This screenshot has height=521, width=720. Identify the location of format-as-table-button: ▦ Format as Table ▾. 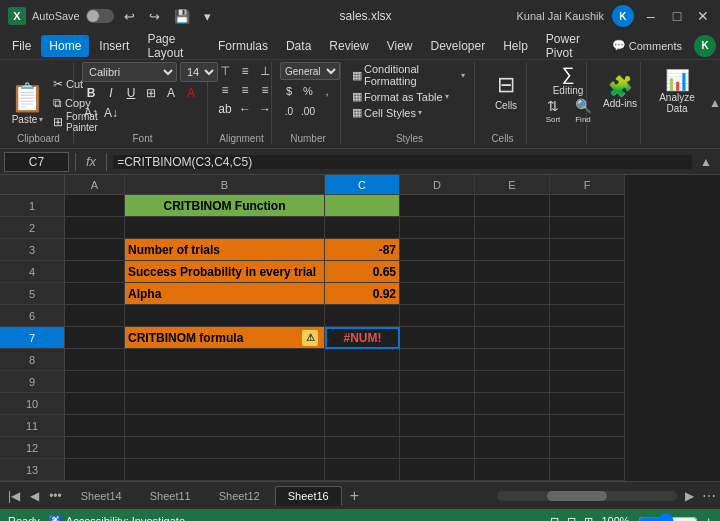
(408, 96).